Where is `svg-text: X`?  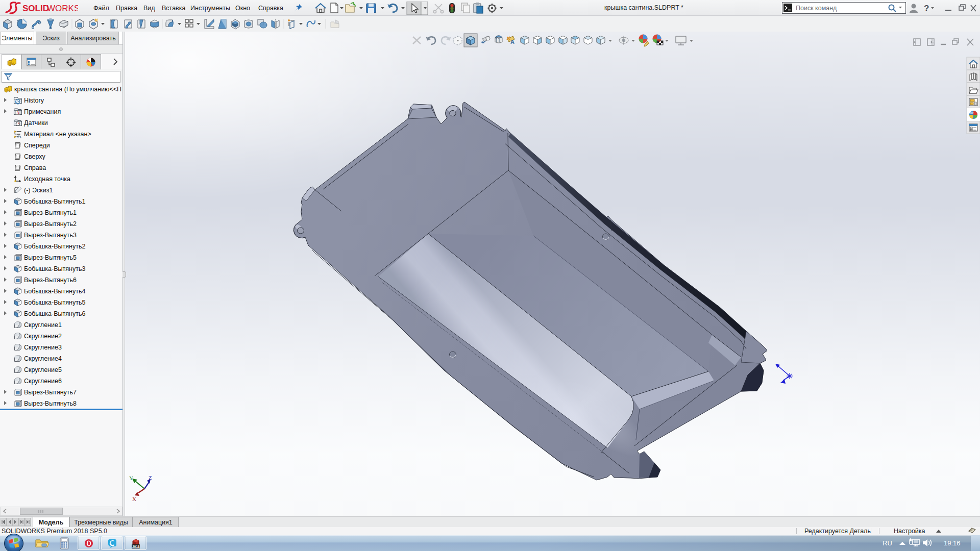 svg-text: X is located at coordinates (134, 499).